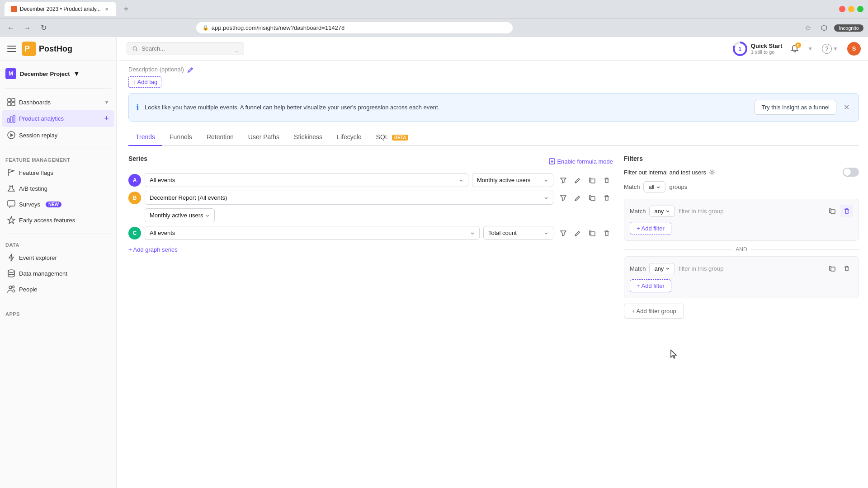 The image size is (868, 488). Describe the element at coordinates (851, 9) in the screenshot. I see `window-minimize` at that location.